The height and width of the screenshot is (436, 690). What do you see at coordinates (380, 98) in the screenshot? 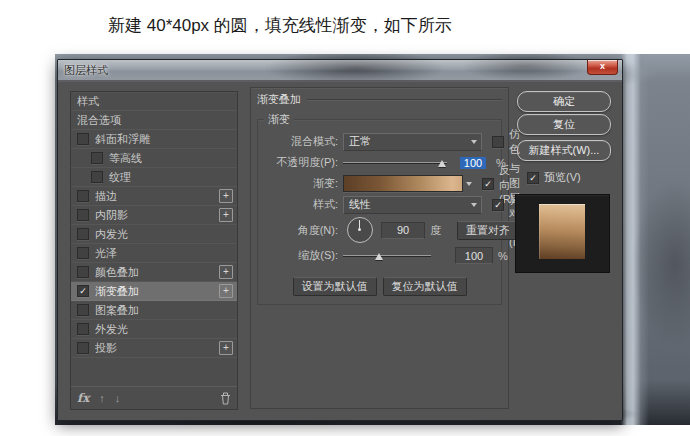
I see `panel-header: 渐变叠加` at bounding box center [380, 98].